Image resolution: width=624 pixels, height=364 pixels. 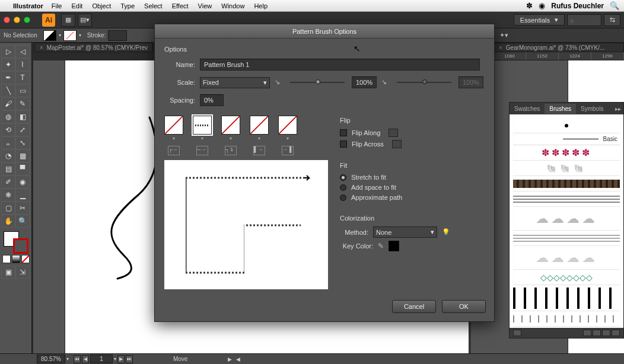 I want to click on spotlight-icon: 🔍, so click(x=615, y=6).